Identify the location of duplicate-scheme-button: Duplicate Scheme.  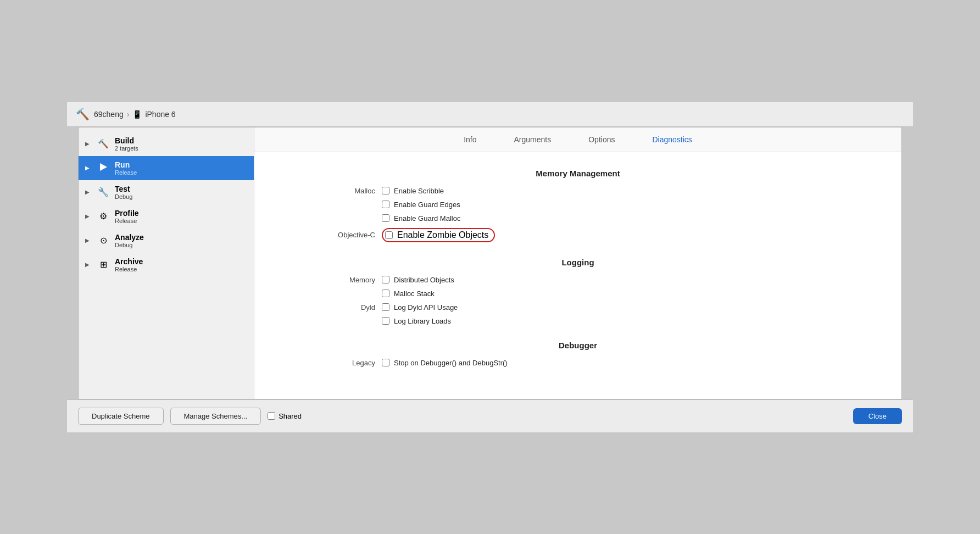
(121, 416).